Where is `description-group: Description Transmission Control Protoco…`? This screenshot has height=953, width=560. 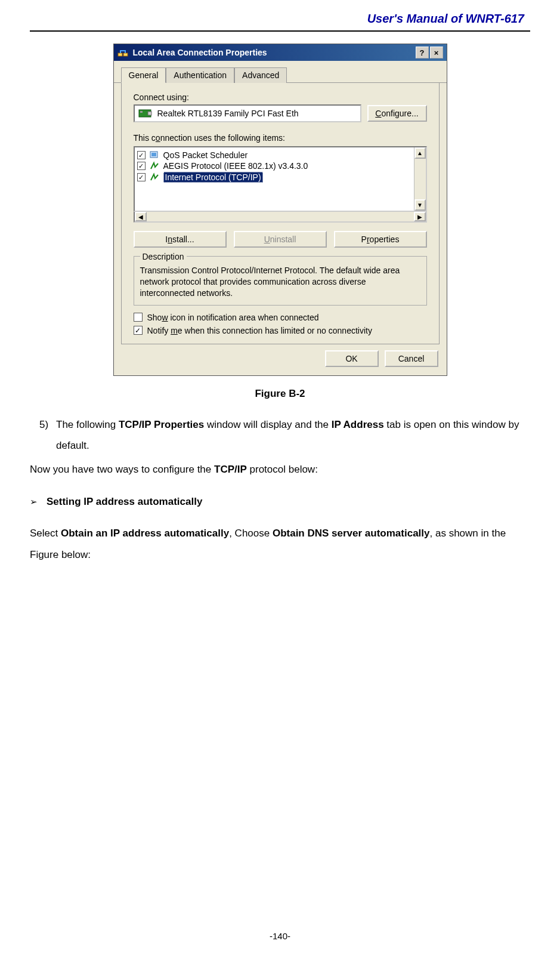
description-group: Description Transmission Control Protoco… is located at coordinates (280, 280).